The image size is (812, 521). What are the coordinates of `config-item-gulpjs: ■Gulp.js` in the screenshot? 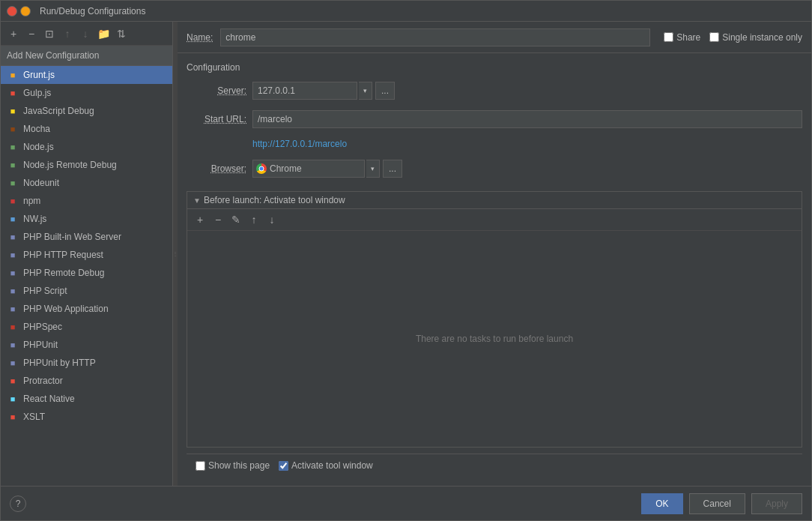 It's located at (87, 93).